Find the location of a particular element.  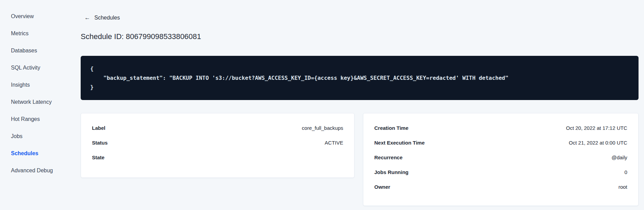

card-row-status: Status ACTIVE is located at coordinates (217, 143).